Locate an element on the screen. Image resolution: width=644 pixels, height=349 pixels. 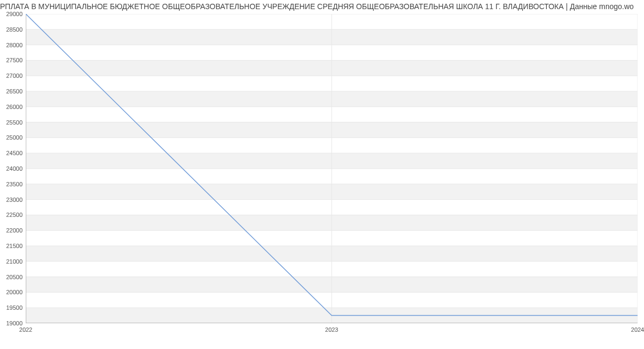
y-tick-label: 21000 is located at coordinates (14, 261).